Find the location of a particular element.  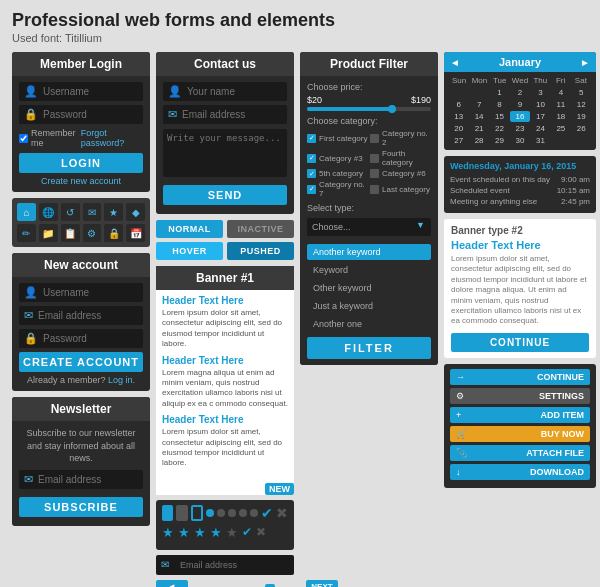

cal-day-27: 27 is located at coordinates (458, 140).